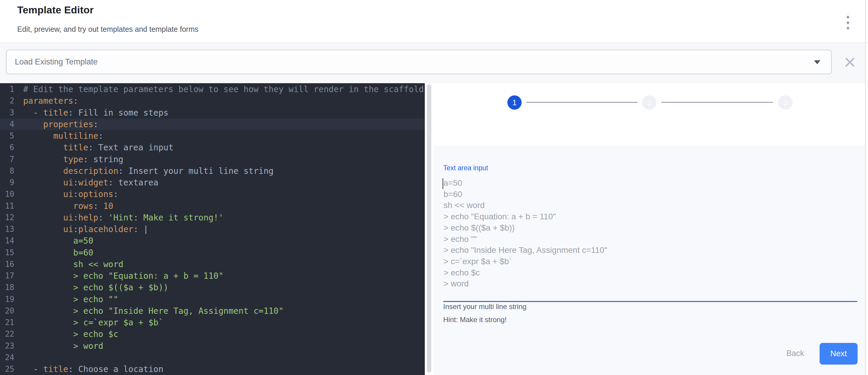 The height and width of the screenshot is (375, 868). Describe the element at coordinates (212, 358) in the screenshot. I see `code-line: 24` at that location.